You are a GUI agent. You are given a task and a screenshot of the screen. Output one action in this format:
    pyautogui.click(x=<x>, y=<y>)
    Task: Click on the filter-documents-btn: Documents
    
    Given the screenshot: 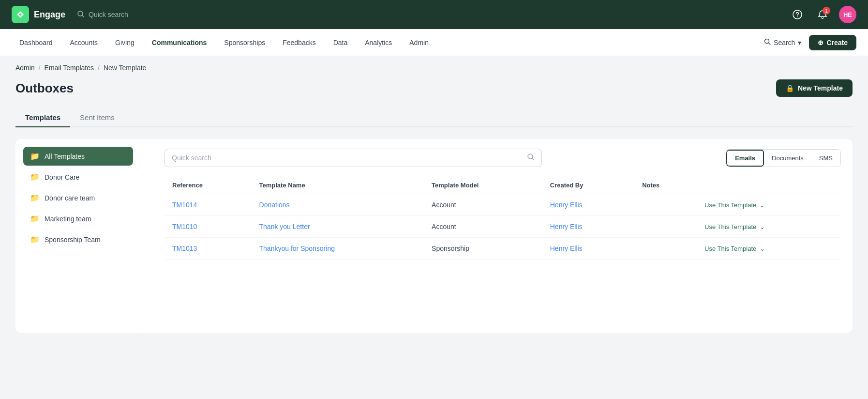 What is the action you would take?
    pyautogui.click(x=788, y=158)
    